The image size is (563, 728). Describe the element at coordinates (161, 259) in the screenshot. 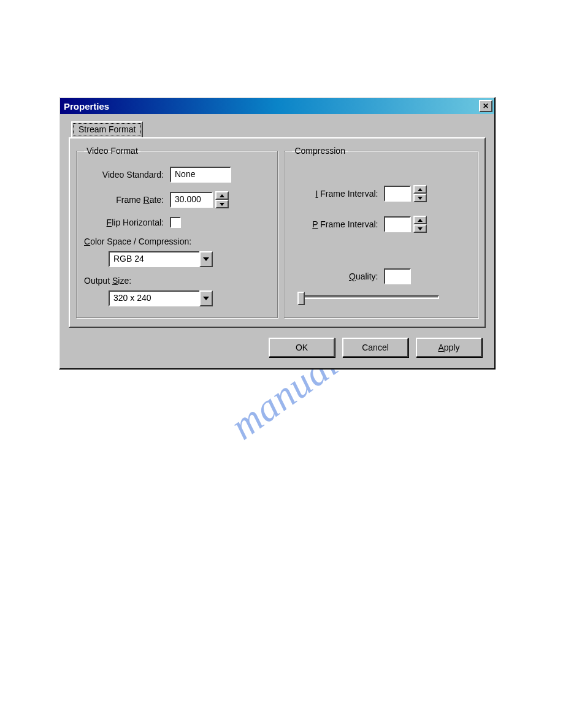

I see `color-space-select: RGB 24` at that location.